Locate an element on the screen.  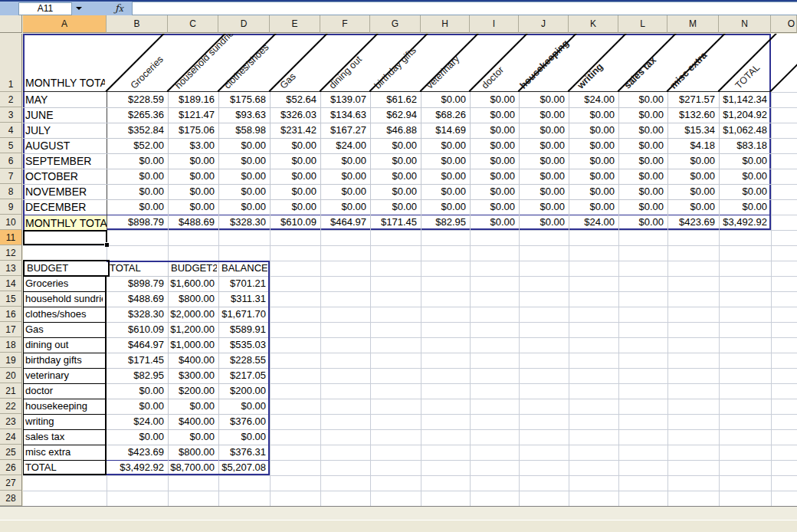
cell-K8: $0.00 is located at coordinates (592, 192).